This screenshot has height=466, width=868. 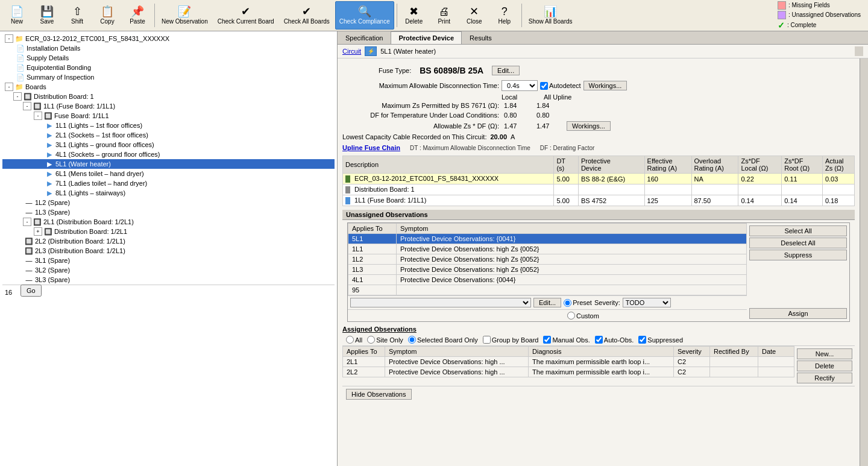 What do you see at coordinates (371, 148) in the screenshot?
I see `upline-title: Upline Fuse Chain` at bounding box center [371, 148].